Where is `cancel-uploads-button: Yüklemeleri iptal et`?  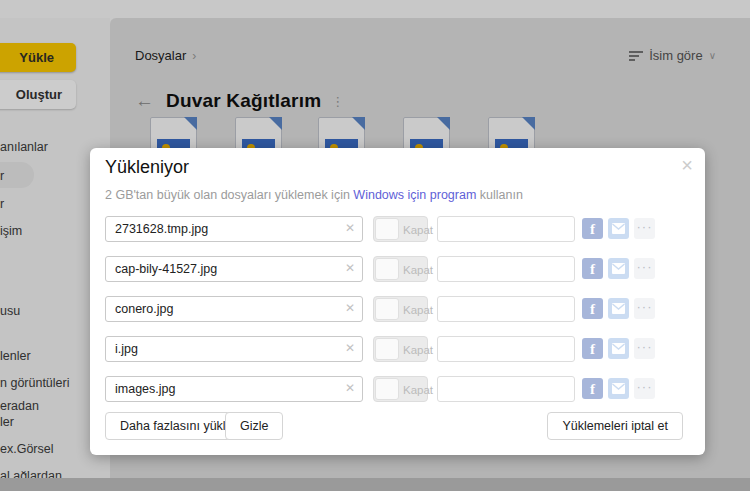
cancel-uploads-button: Yüklemeleri iptal et is located at coordinates (615, 426).